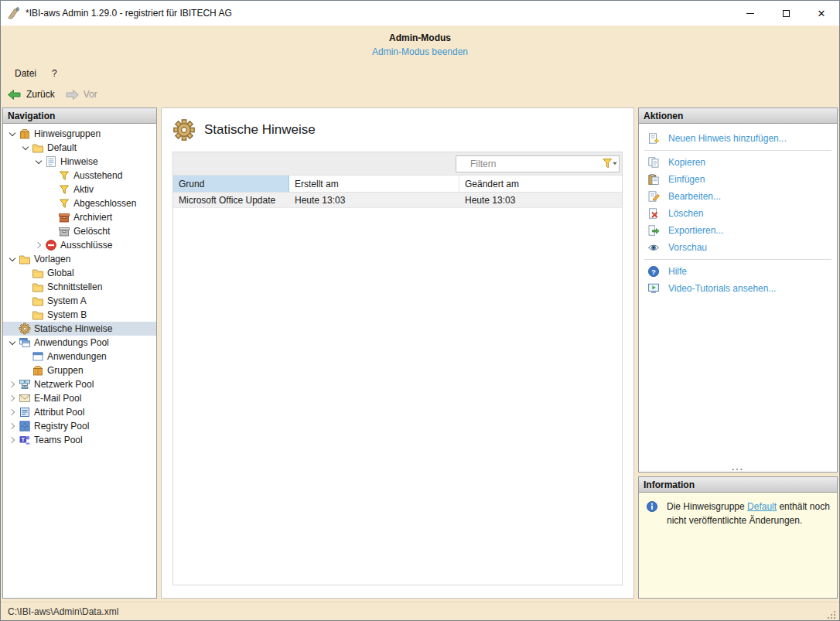 The height and width of the screenshot is (621, 840). I want to click on add-note-icon, so click(654, 138).